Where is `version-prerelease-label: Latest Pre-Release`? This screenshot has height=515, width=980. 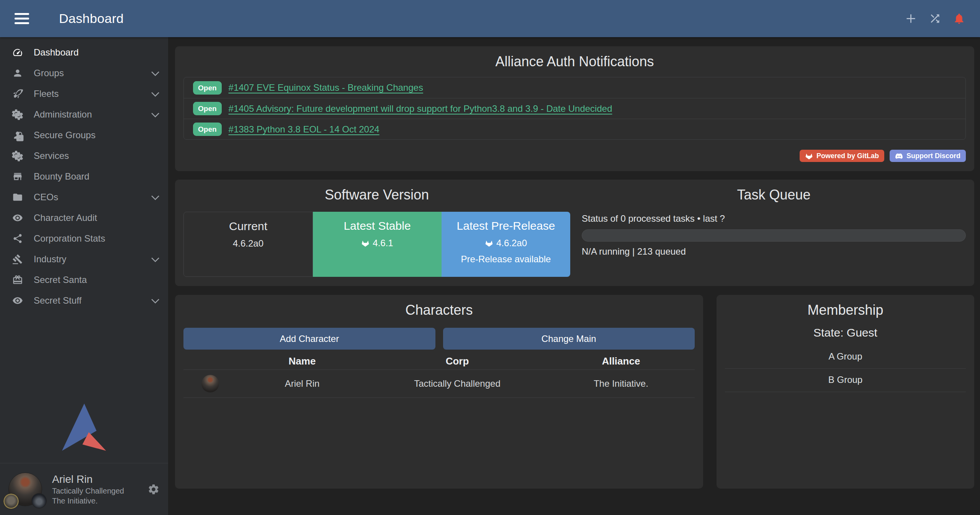 version-prerelease-label: Latest Pre-Release is located at coordinates (506, 226).